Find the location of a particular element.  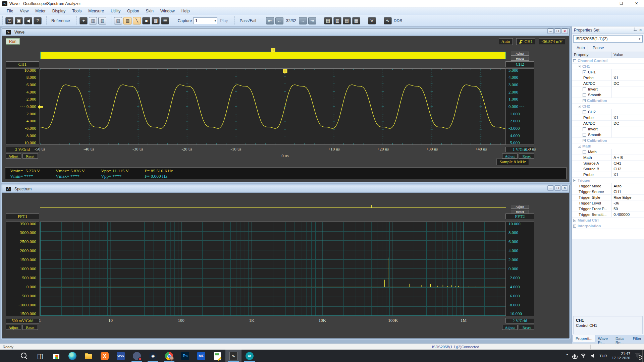

property-value: Auto is located at coordinates (618, 186).